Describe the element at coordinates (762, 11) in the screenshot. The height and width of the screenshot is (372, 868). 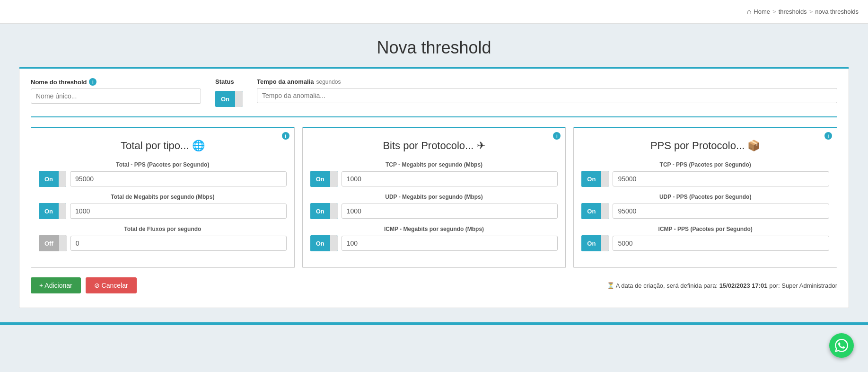
I see `breadcrumb-home: Home` at that location.